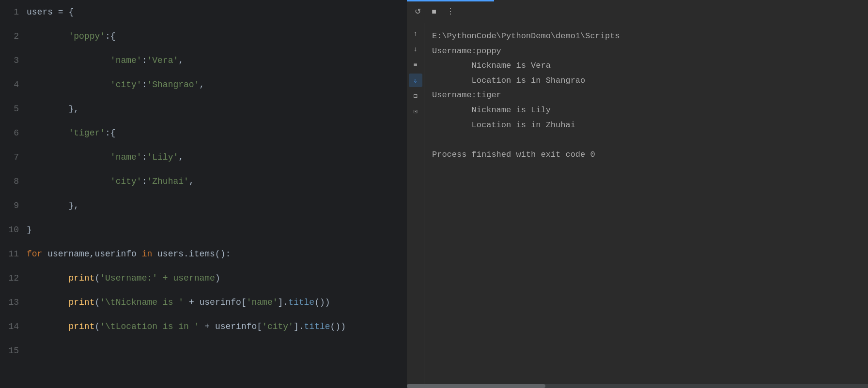  What do you see at coordinates (14, 327) in the screenshot?
I see `line-number: 14` at bounding box center [14, 327].